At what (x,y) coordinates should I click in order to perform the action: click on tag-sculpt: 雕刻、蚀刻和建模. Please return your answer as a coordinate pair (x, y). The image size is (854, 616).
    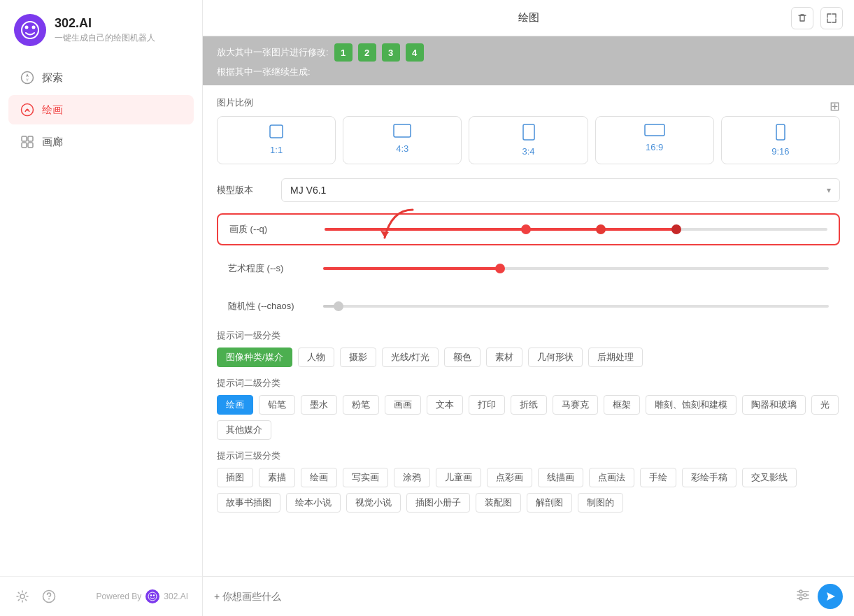
    Looking at the image, I should click on (691, 405).